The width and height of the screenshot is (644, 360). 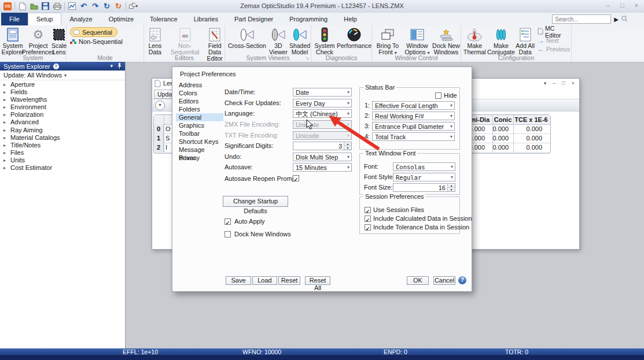 I want to click on previous-config-button: ← Previous, so click(x=554, y=49).